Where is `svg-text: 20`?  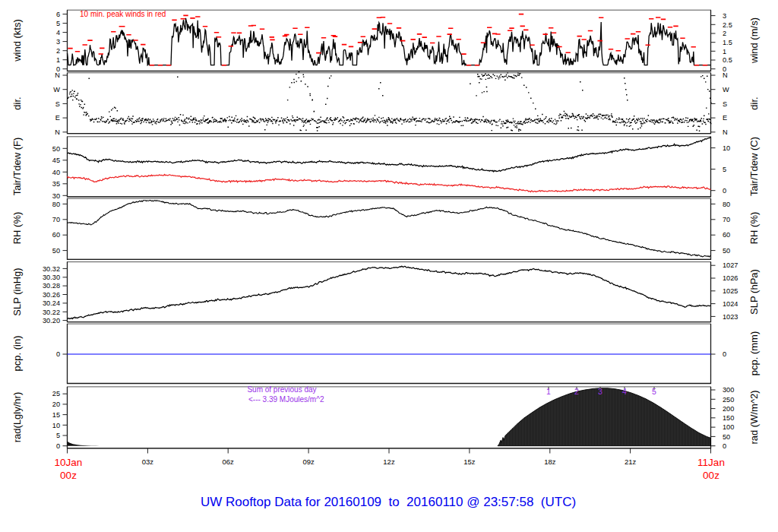
svg-text: 20 is located at coordinates (56, 404).